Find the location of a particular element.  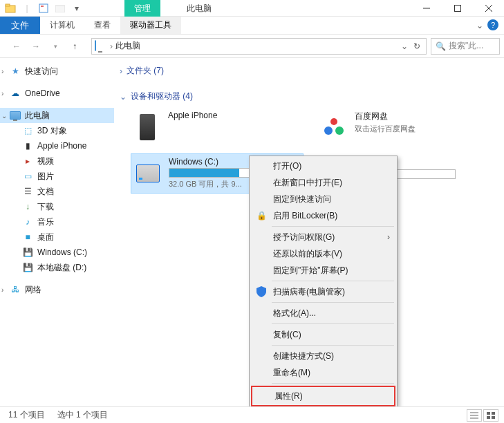

nav-quick-access: › ★ 快速访问 is located at coordinates (57, 71).